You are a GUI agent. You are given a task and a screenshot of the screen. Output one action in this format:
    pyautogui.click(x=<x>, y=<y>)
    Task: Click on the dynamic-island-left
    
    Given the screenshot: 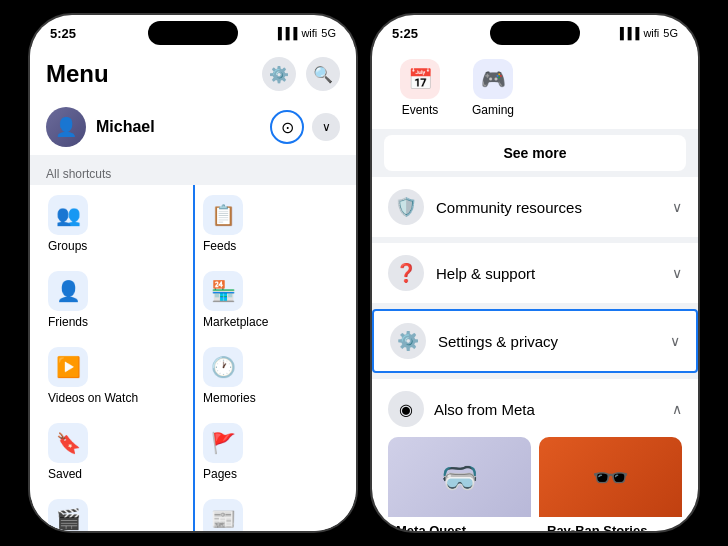 What is the action you would take?
    pyautogui.click(x=193, y=33)
    